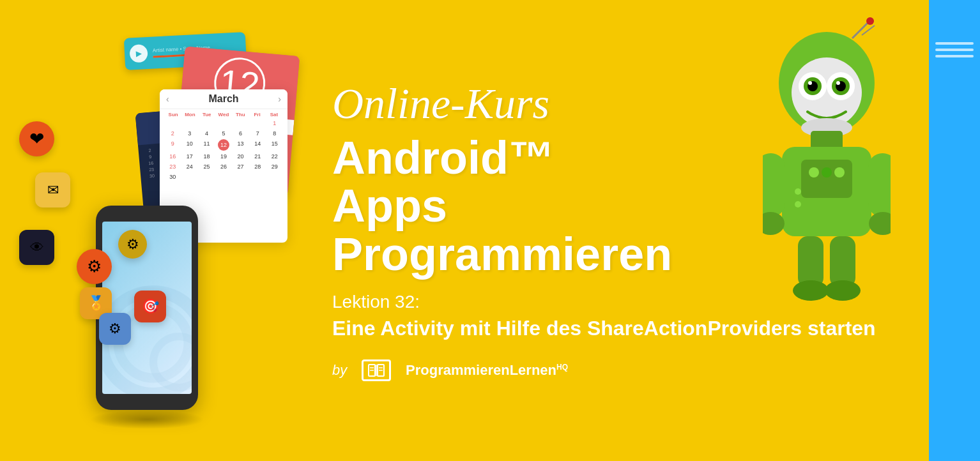 The width and height of the screenshot is (980, 461). What do you see at coordinates (487, 370) in the screenshot?
I see `brand-name: ProgrammierenLernenHQ` at bounding box center [487, 370].